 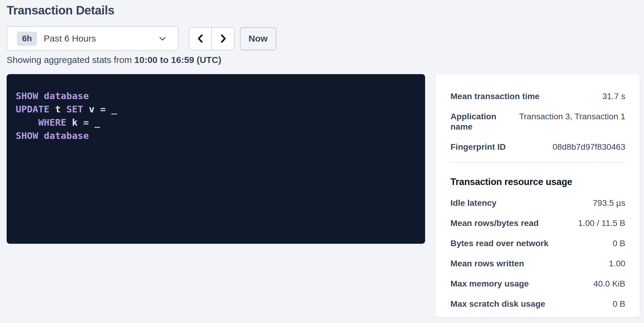 I want to click on sql-token: UPDATE, so click(x=36, y=109).